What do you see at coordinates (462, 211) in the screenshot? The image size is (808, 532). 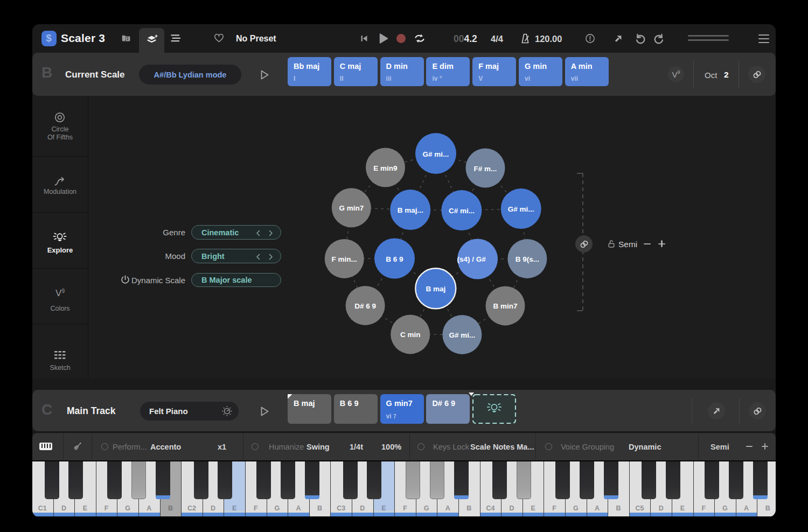 I see `svg-text: C# mi...` at bounding box center [462, 211].